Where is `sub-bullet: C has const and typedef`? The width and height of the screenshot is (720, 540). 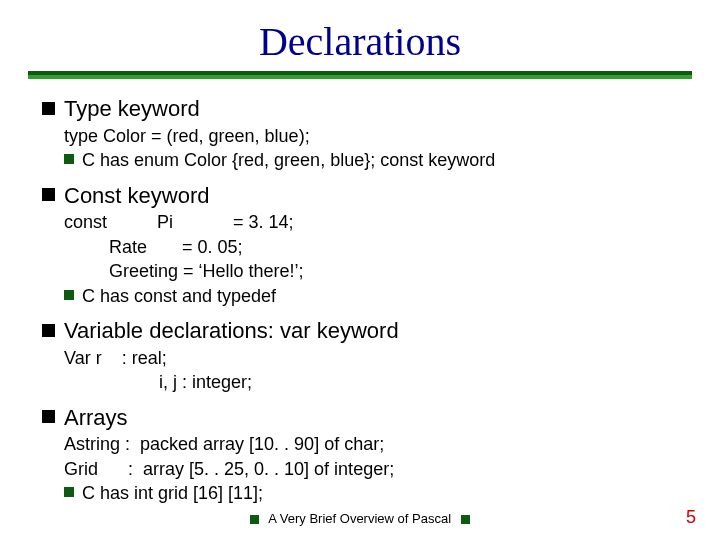
sub-bullet: C has const and typedef is located at coordinates (378, 296).